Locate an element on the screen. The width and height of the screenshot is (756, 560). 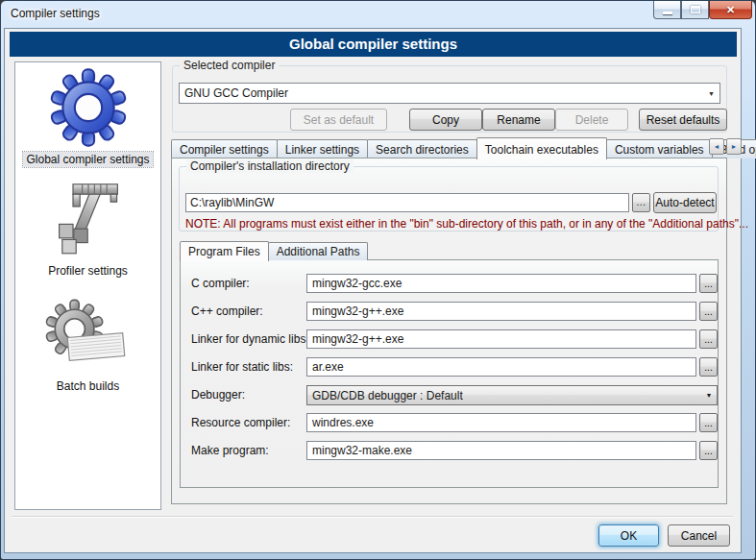
tab-linker-settings: Linker settings is located at coordinates (323, 149).